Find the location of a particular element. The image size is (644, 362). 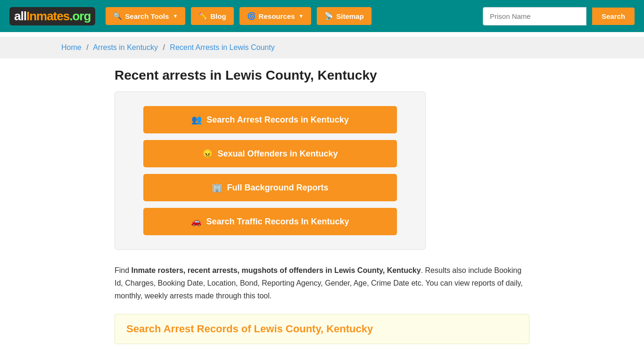

nav-blog: ✏️ Blog is located at coordinates (212, 16).